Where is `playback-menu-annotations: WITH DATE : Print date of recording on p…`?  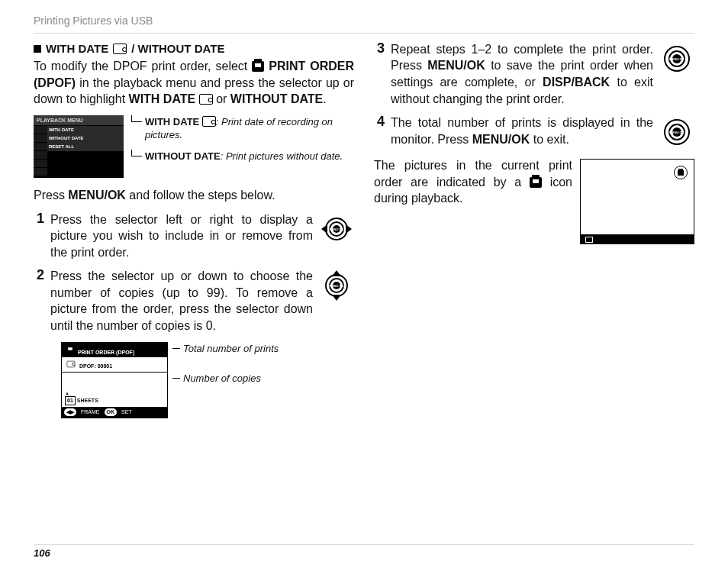 playback-menu-annotations: WITH DATE : Print date of recording on p… is located at coordinates (243, 147).